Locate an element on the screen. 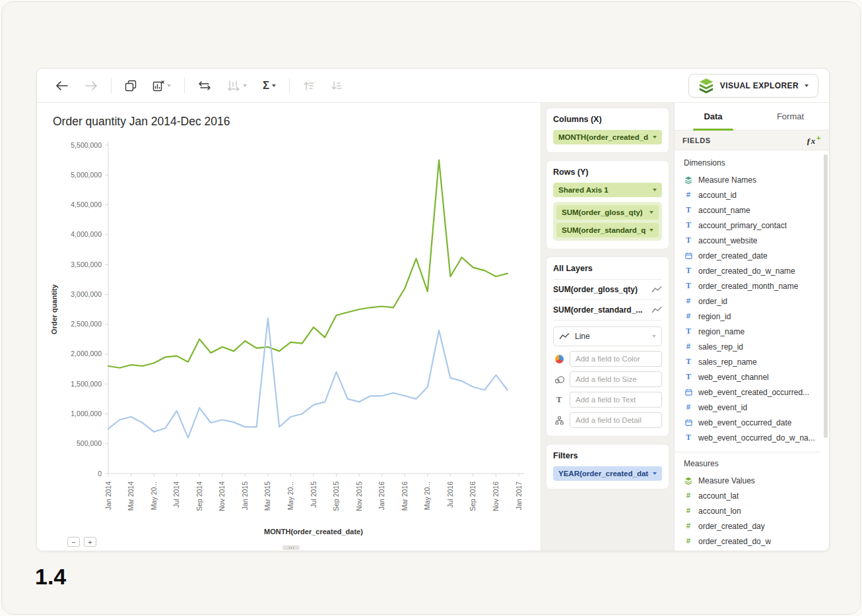 The image size is (862, 616). aggregate-button: Σ is located at coordinates (269, 86).